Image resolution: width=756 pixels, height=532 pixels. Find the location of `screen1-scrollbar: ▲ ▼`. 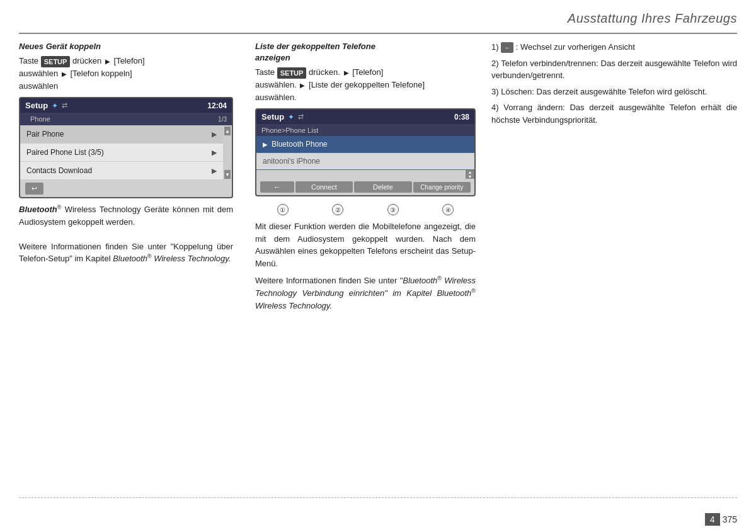

screen1-scrollbar: ▲ ▼ is located at coordinates (227, 152).